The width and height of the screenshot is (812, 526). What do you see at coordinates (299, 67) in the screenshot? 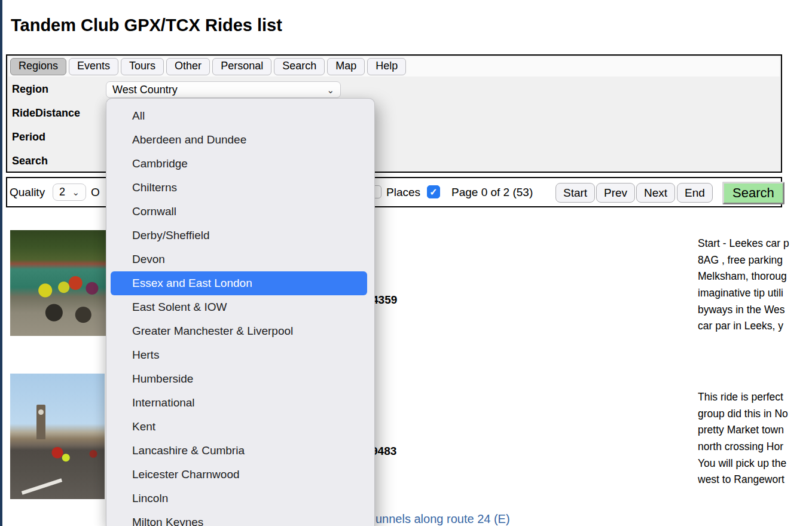
I see `tab-search: Search` at bounding box center [299, 67].